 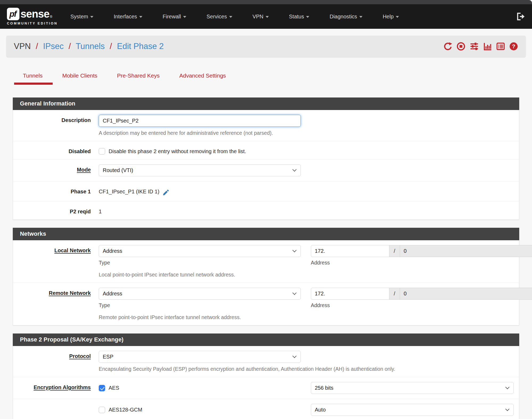 I want to click on tab-mobile-clients: Mobile Clients, so click(x=80, y=79).